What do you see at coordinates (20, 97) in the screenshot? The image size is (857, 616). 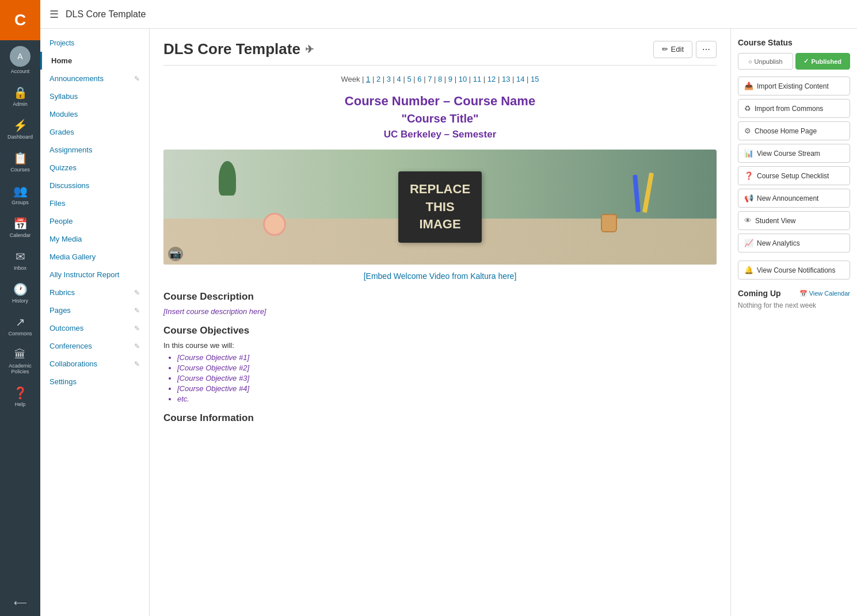 I see `sidebar-item-admin: 🔒 Admin` at bounding box center [20, 97].